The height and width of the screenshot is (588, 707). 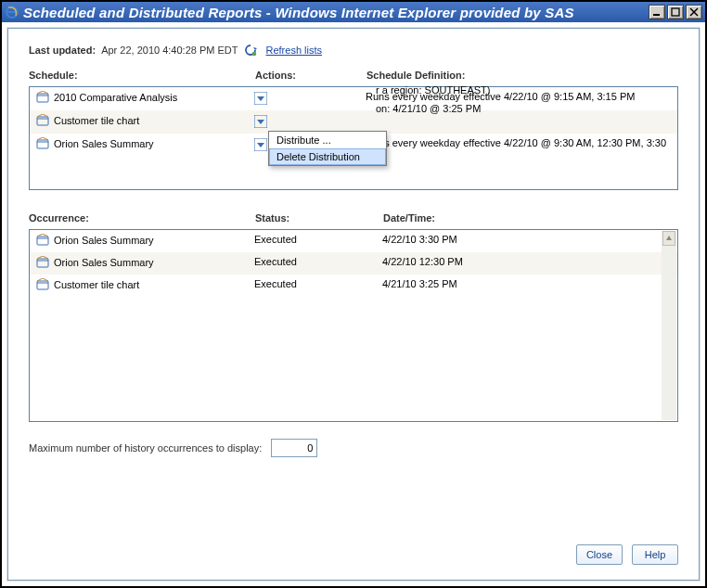 I want to click on refresh-lists-link: Refresh lists, so click(x=295, y=50).